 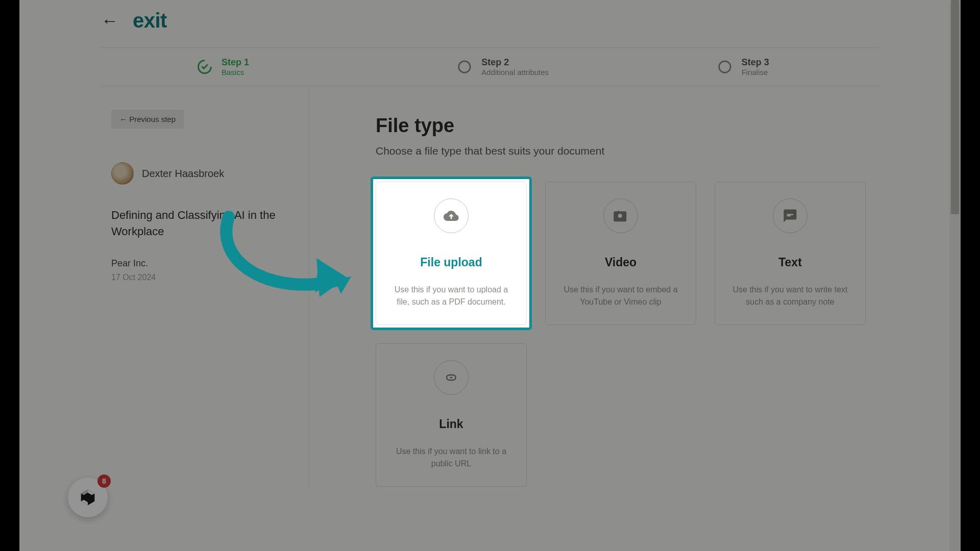 What do you see at coordinates (790, 216) in the screenshot?
I see `chat-icon` at bounding box center [790, 216].